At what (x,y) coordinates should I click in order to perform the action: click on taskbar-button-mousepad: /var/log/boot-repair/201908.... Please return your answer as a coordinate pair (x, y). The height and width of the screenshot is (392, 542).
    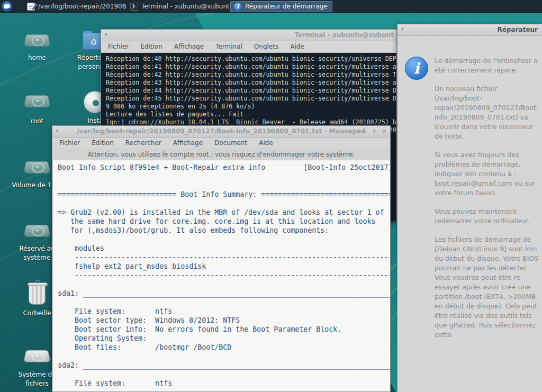
    Looking at the image, I should click on (75, 6).